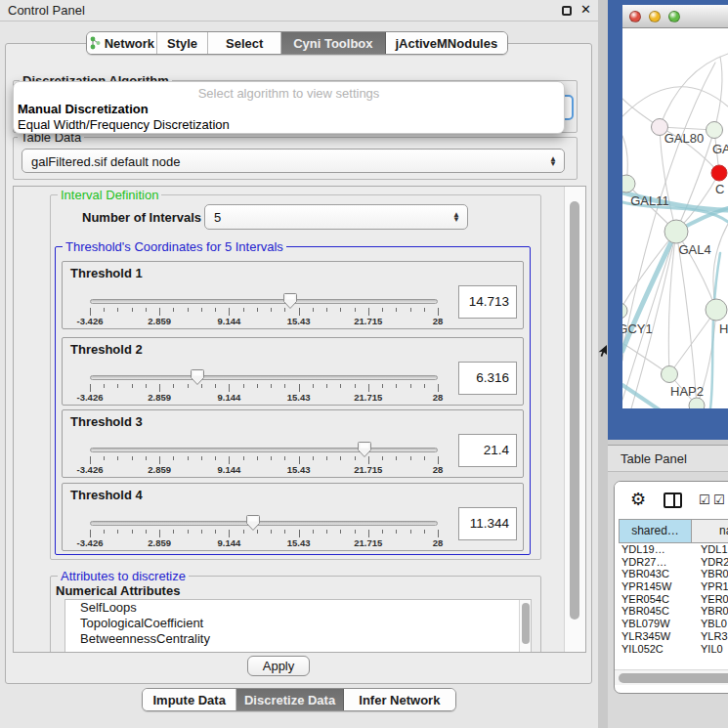 The image size is (728, 728). I want to click on table-row: YLR345WYLR3, so click(673, 637).